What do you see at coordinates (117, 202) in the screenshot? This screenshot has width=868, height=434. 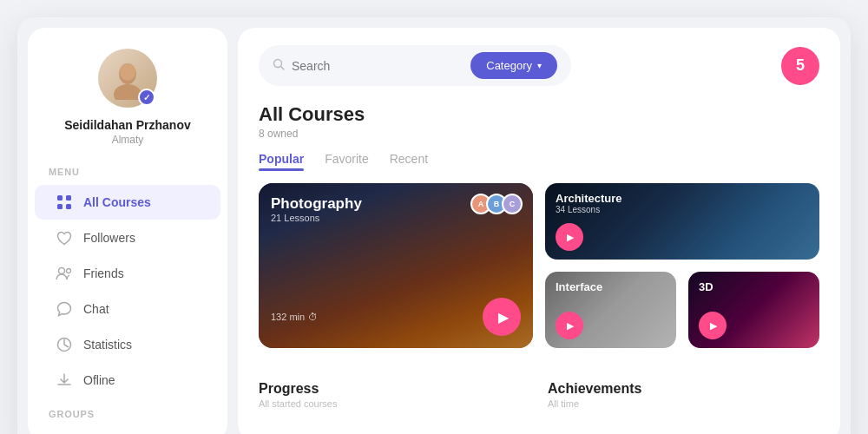 I see `sidebar-item-label-all-courses: All Courses` at bounding box center [117, 202].